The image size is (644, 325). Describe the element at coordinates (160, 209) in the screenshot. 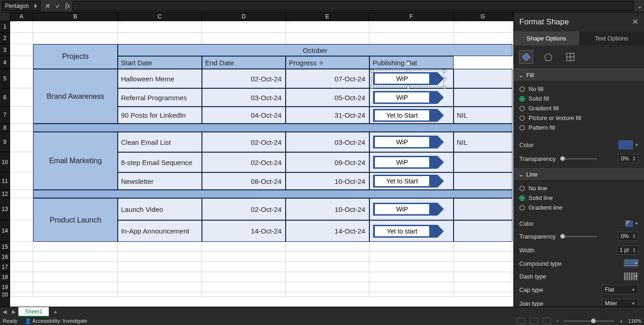

I see `cell: Launch Video` at that location.